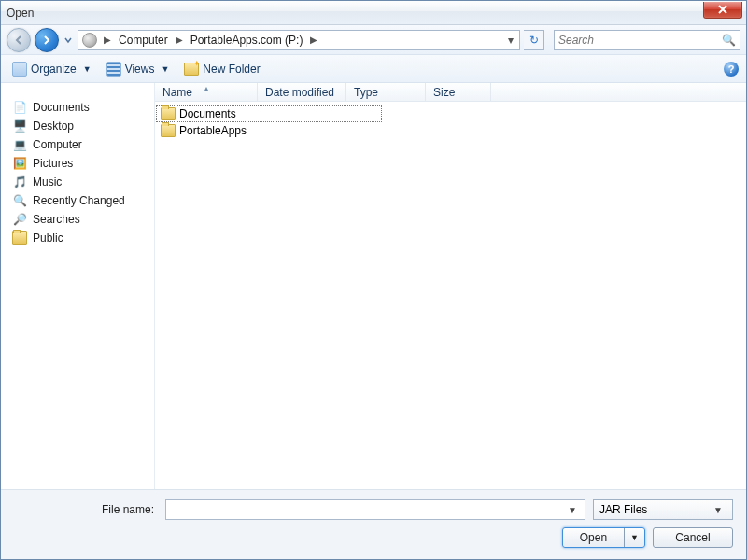  Describe the element at coordinates (374, 525) in the screenshot. I see `bottom-panel: File name: ▼ JAR Files ▼ Open ▼ Cancel` at that location.